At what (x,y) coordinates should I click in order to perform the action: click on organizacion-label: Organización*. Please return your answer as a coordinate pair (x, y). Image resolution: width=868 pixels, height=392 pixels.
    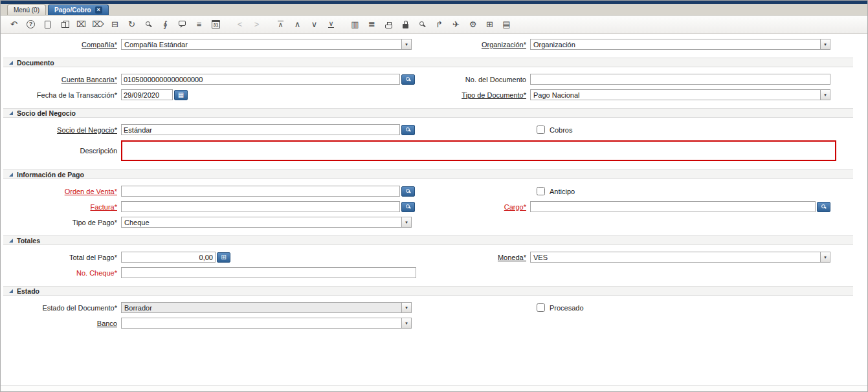
    Looking at the image, I should click on (504, 45).